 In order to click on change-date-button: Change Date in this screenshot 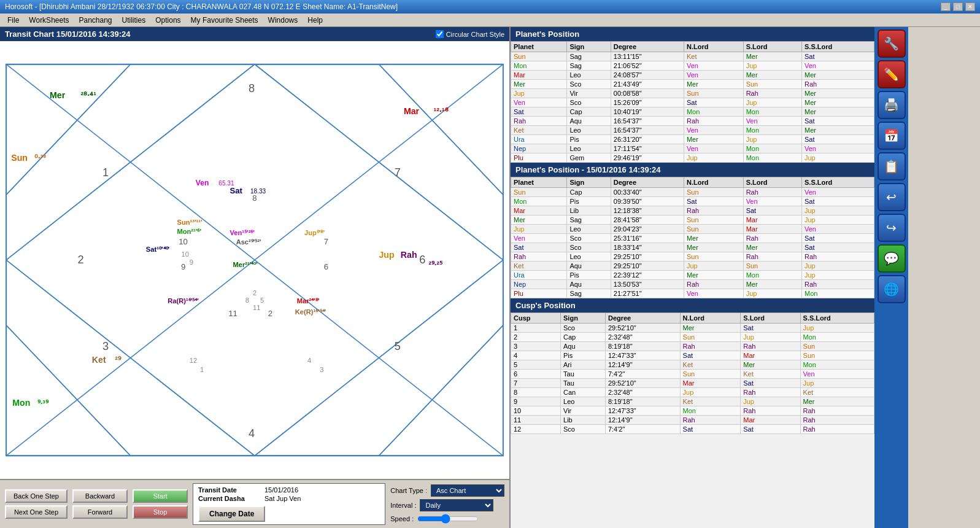, I will do `click(232, 514)`.